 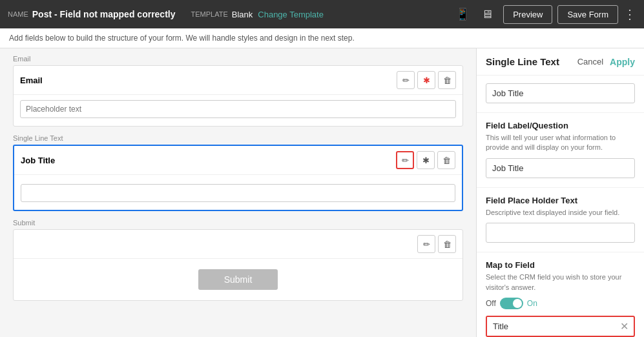 I want to click on field-label-input, so click(x=561, y=168).